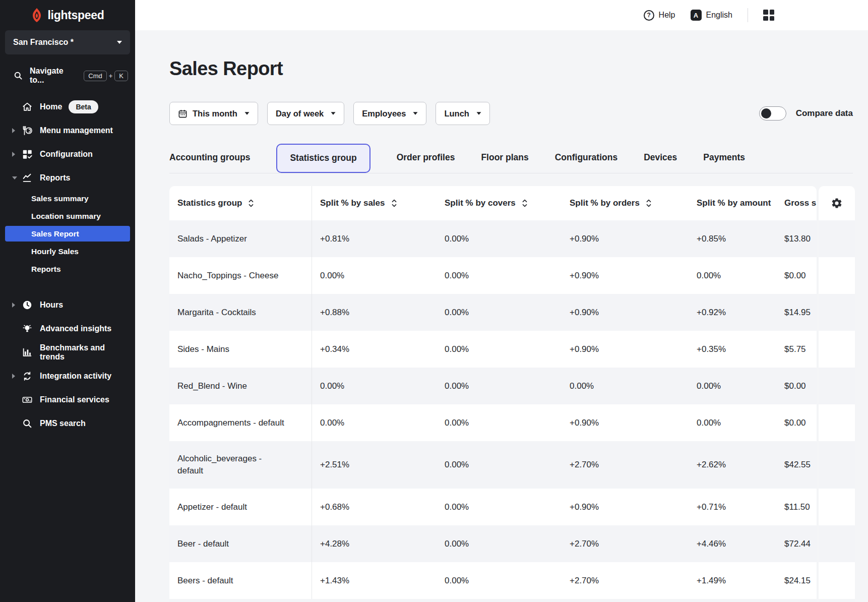 This screenshot has width=868, height=602. Describe the element at coordinates (732, 276) in the screenshot. I see `cell-split-amount: 0.00%` at that location.